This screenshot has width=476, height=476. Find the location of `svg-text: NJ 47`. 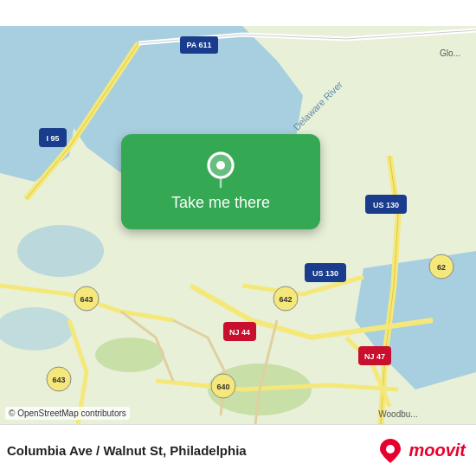

svg-text: NJ 47 is located at coordinates (375, 357).